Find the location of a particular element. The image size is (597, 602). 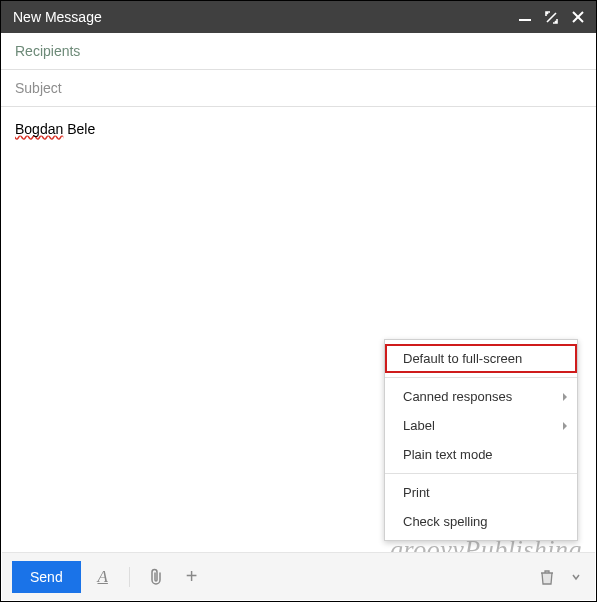

fullscreen-icon is located at coordinates (552, 18).